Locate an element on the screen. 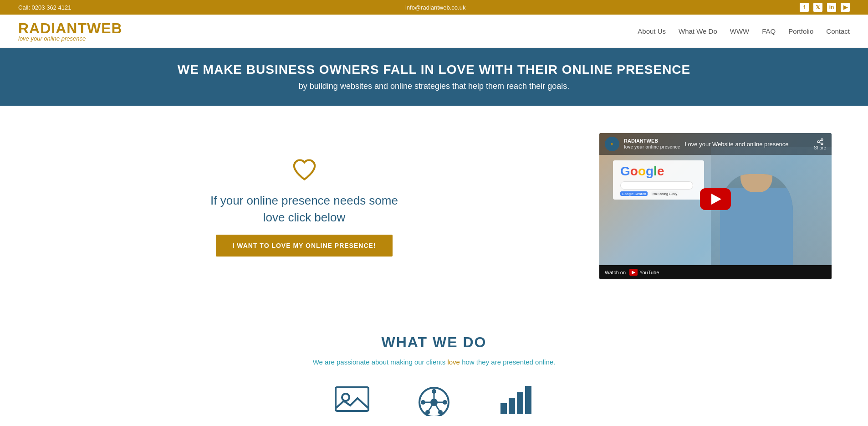 The width and height of the screenshot is (868, 426). hero-headline: WE MAKE BUSINESS OWNERS FALL IN LOVE WIT… is located at coordinates (434, 70).